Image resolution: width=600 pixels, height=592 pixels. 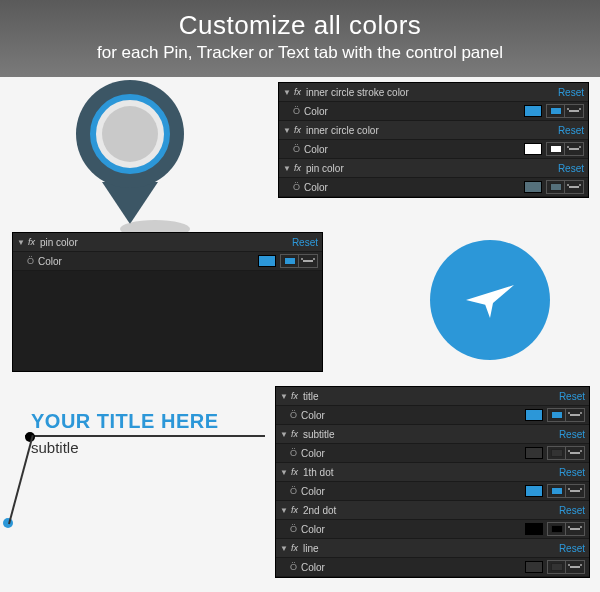 What do you see at coordinates (431, 472) in the screenshot?
I see `effect-name: 1th dot` at bounding box center [431, 472].